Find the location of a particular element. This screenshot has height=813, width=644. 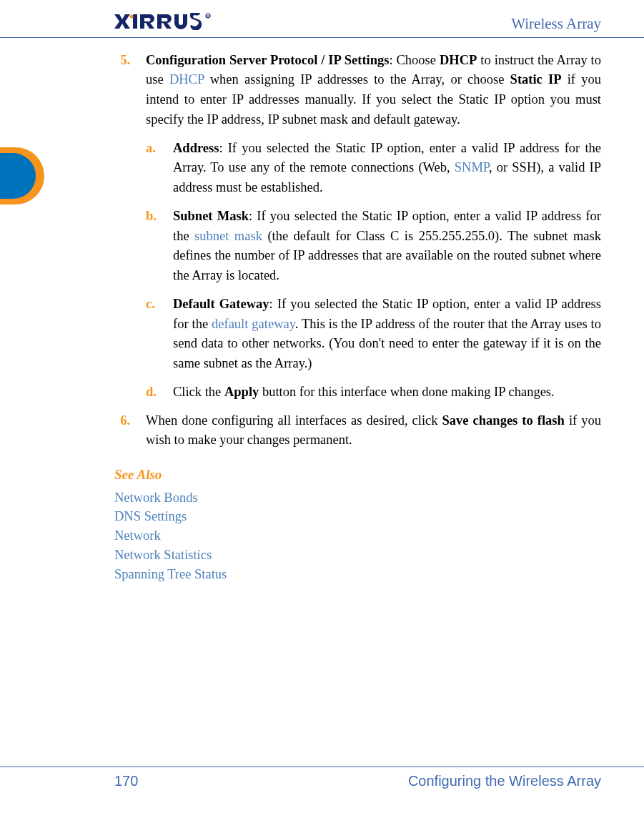

item-body: Configuration Server Protocol / IP Setti… is located at coordinates (373, 90).